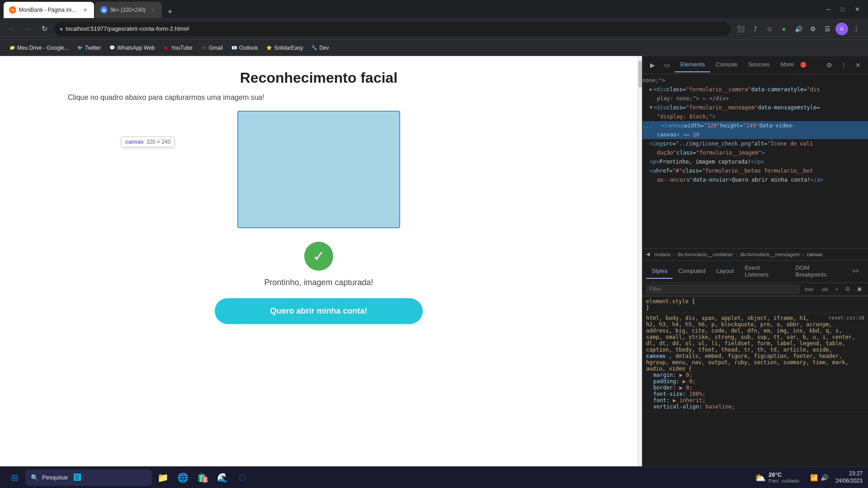  Describe the element at coordinates (848, 289) in the screenshot. I see `style-options-button: ☰` at that location.